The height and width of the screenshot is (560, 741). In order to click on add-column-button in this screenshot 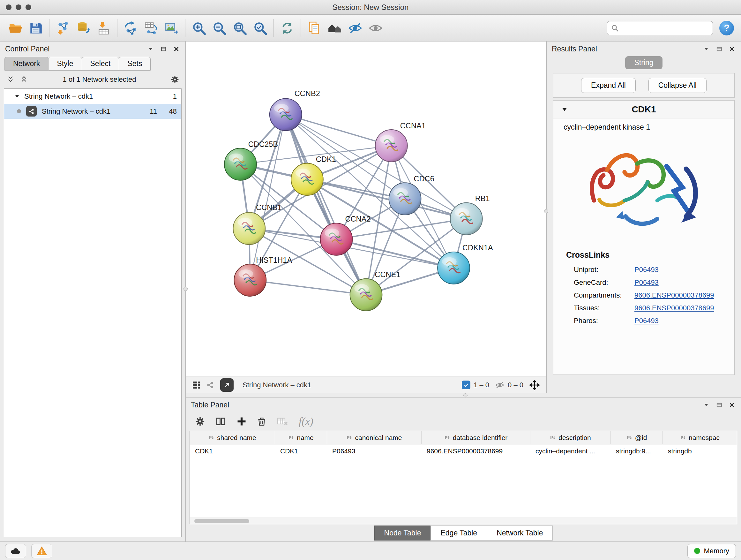, I will do `click(242, 422)`.